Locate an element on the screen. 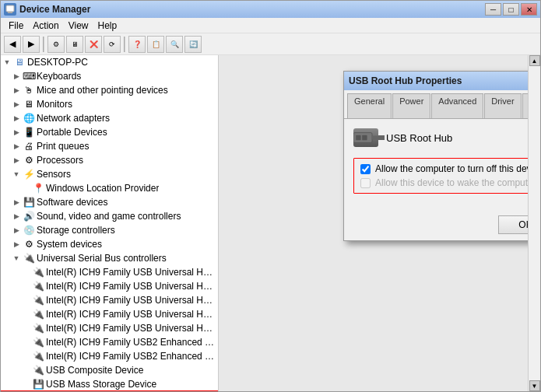 The image size is (541, 392). ich9-2-icon: 🔌 is located at coordinates (38, 286).